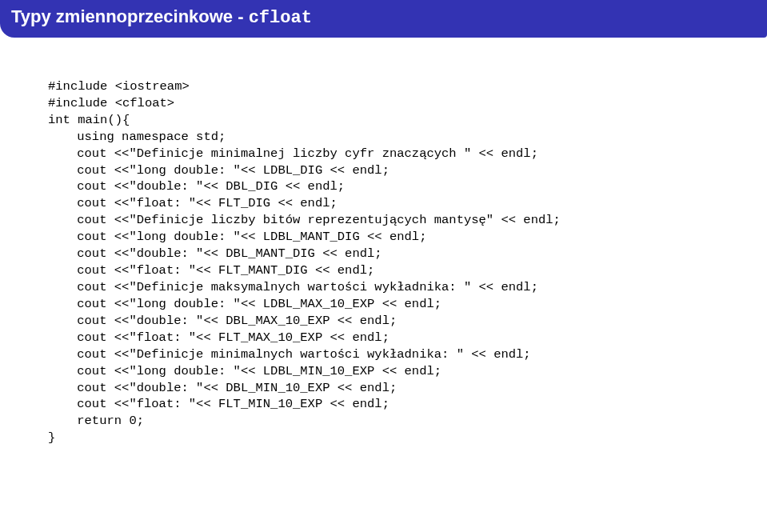 The width and height of the screenshot is (767, 532). What do you see at coordinates (384, 19) in the screenshot?
I see `slide-header: Typy zmiennoprzecinkowe - cfloat` at bounding box center [384, 19].